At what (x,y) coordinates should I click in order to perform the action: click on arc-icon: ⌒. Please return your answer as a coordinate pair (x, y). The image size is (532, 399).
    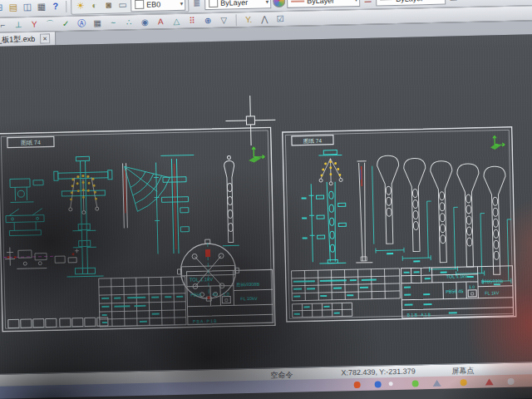
    Looking at the image, I should click on (50, 23).